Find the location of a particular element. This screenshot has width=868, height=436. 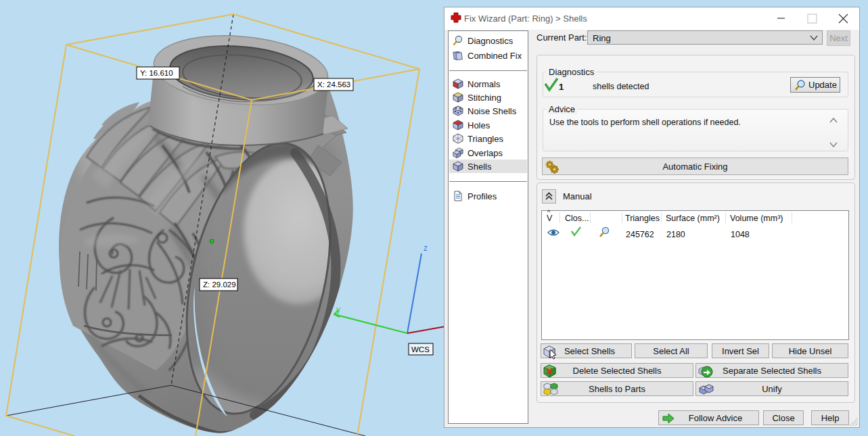

svg-text: z is located at coordinates (426, 248).